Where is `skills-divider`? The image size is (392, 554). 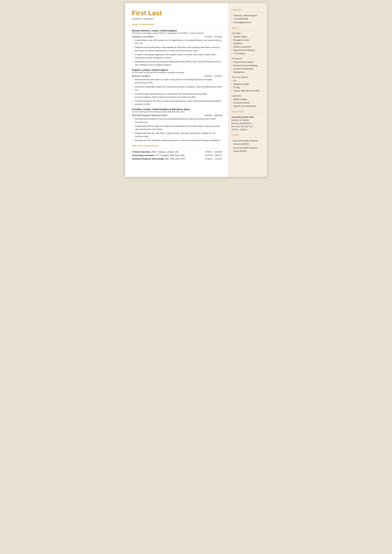 skills-divider is located at coordinates (248, 30).